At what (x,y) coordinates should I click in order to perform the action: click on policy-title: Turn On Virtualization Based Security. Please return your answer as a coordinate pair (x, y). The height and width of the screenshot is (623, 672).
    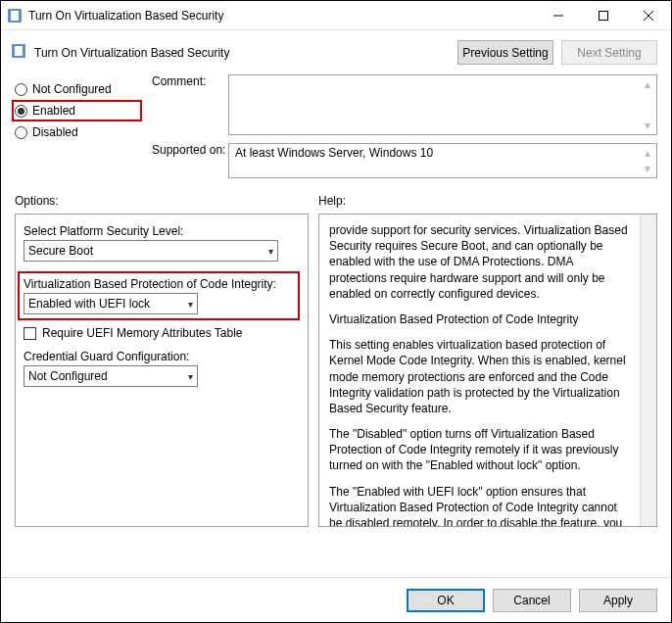
    Looking at the image, I should click on (242, 53).